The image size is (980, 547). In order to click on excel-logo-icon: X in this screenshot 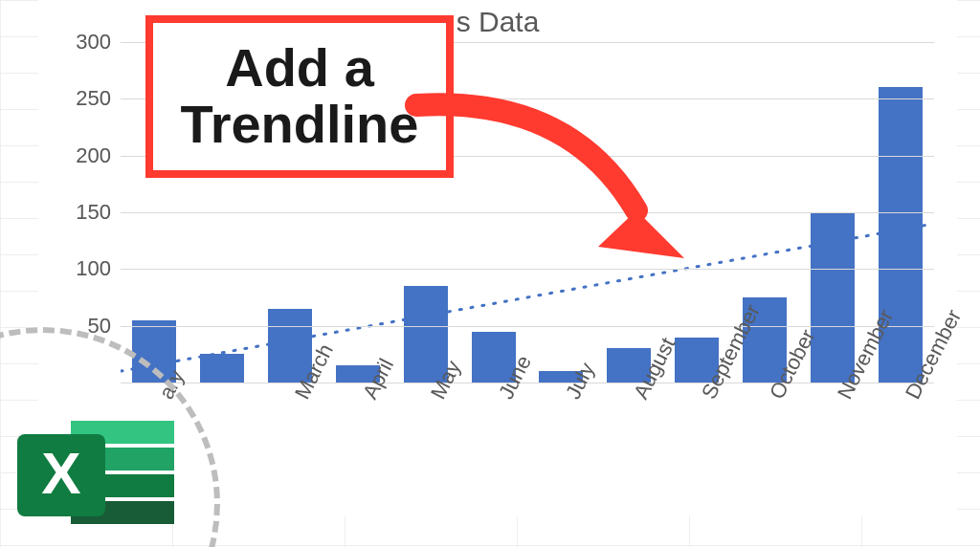, I will do `click(98, 472)`.